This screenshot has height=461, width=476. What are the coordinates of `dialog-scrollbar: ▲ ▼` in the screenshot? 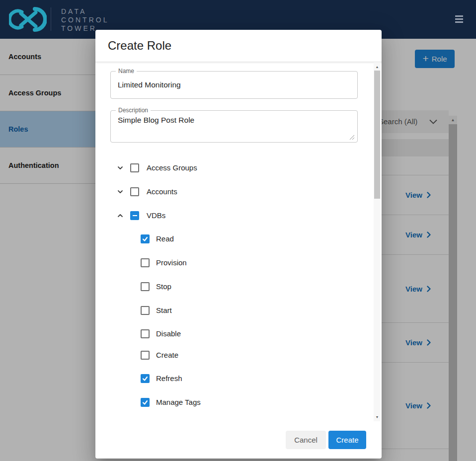 It's located at (377, 241).